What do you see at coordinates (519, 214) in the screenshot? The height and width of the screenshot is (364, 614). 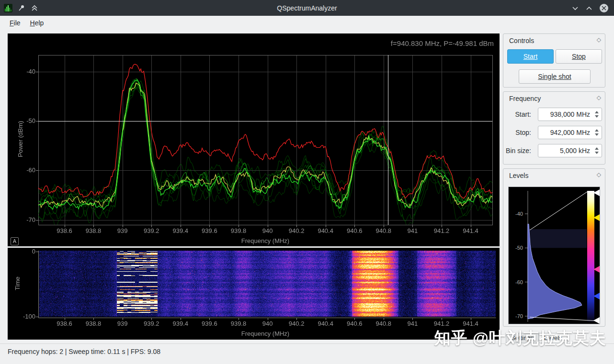 I see `levels-tick-label: -40` at bounding box center [519, 214].